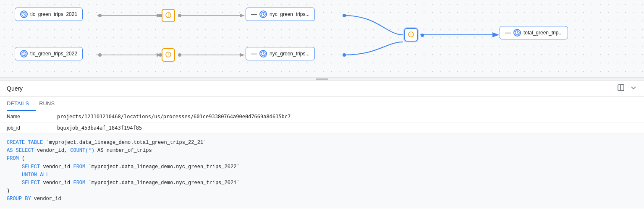 The width and height of the screenshot is (644, 211). What do you see at coordinates (168, 55) in the screenshot?
I see `node-transform-bottom: !` at bounding box center [168, 55].